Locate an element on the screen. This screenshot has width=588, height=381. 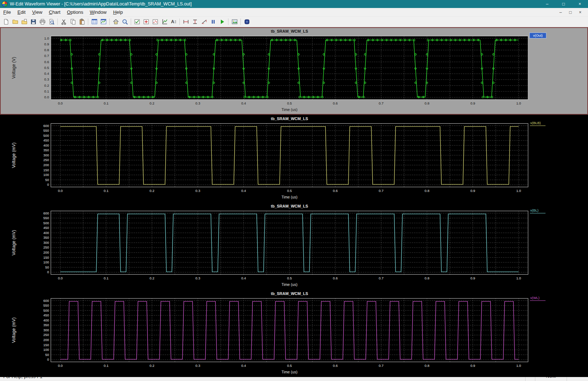
paste-button is located at coordinates (82, 22).